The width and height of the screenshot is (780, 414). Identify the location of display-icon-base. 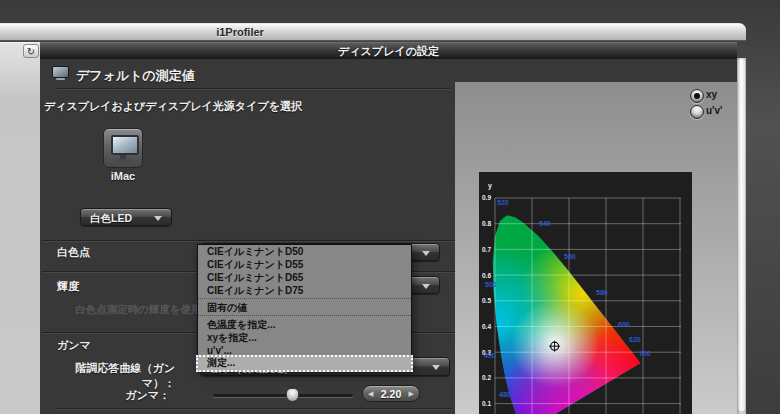
(60, 79).